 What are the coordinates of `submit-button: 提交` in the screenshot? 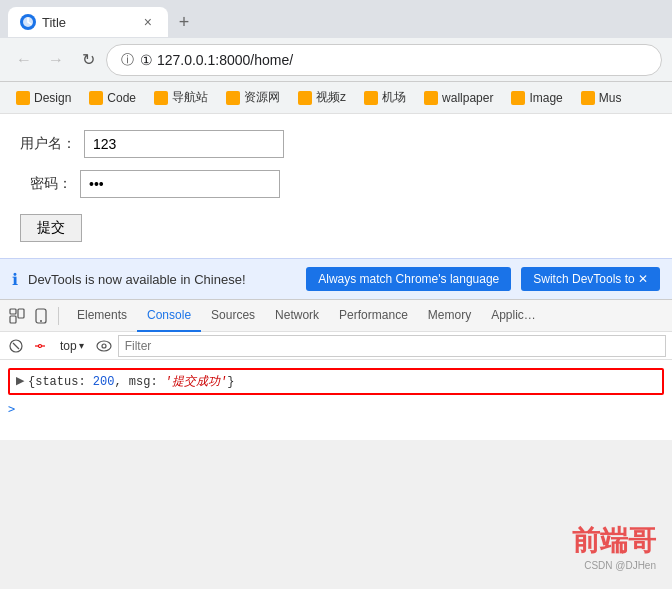 It's located at (51, 228).